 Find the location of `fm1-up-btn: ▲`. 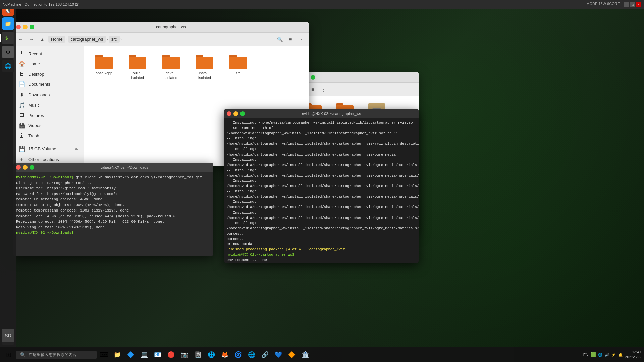

fm1-up-btn: ▲ is located at coordinates (42, 39).